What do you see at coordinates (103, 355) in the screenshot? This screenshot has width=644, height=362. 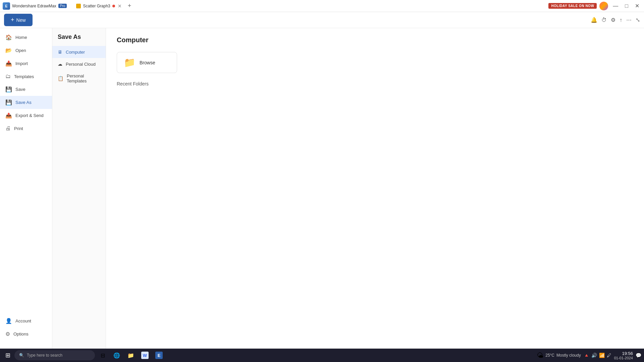 I see `taskbar-app-taskview: ⊟` at bounding box center [103, 355].